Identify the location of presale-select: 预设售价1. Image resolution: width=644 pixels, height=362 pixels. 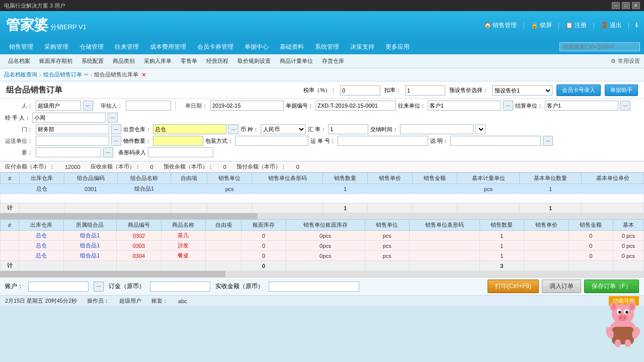
(522, 90).